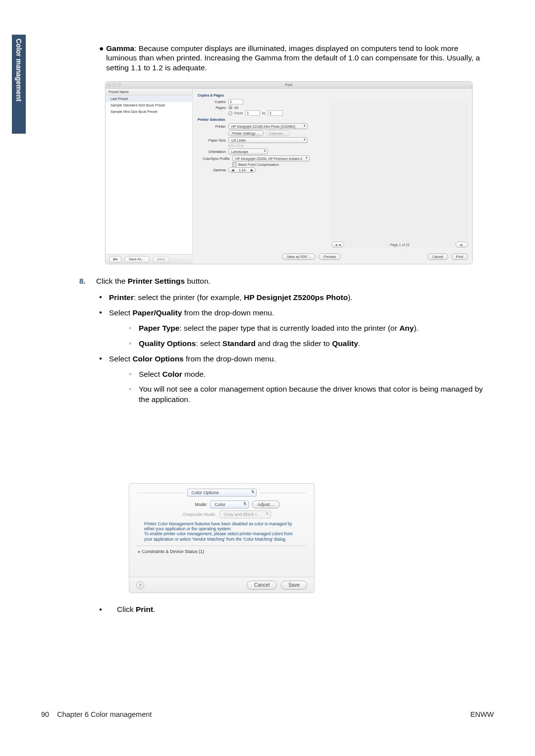  Describe the element at coordinates (307, 344) in the screenshot. I see `quality-options-bullet: Quality Options: select Standard and dra…` at that location.